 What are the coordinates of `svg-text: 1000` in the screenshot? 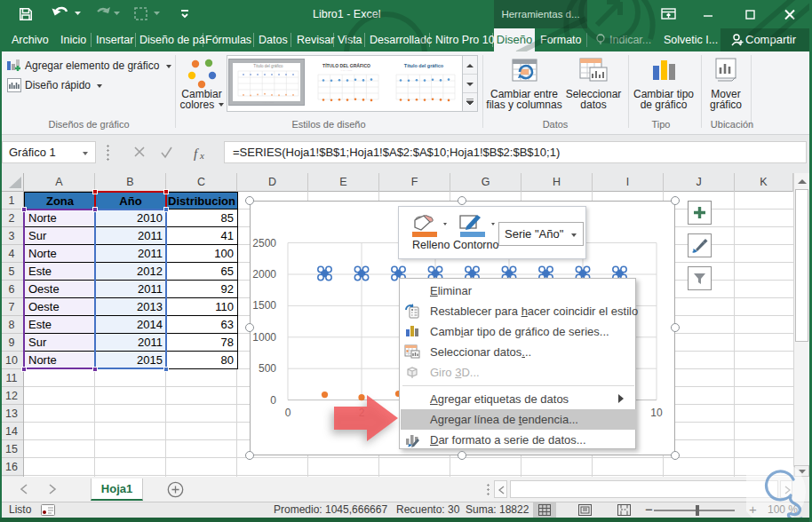 It's located at (265, 337).